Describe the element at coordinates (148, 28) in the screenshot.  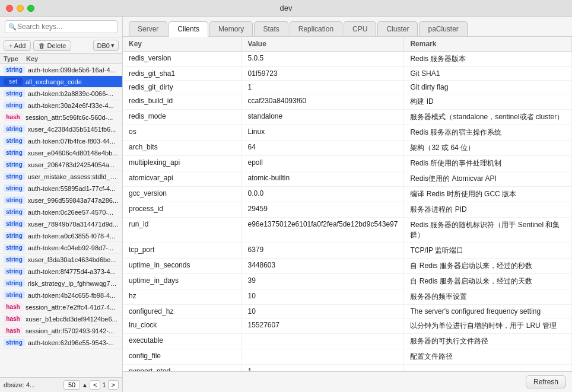
I see `tab-server: Server` at that location.